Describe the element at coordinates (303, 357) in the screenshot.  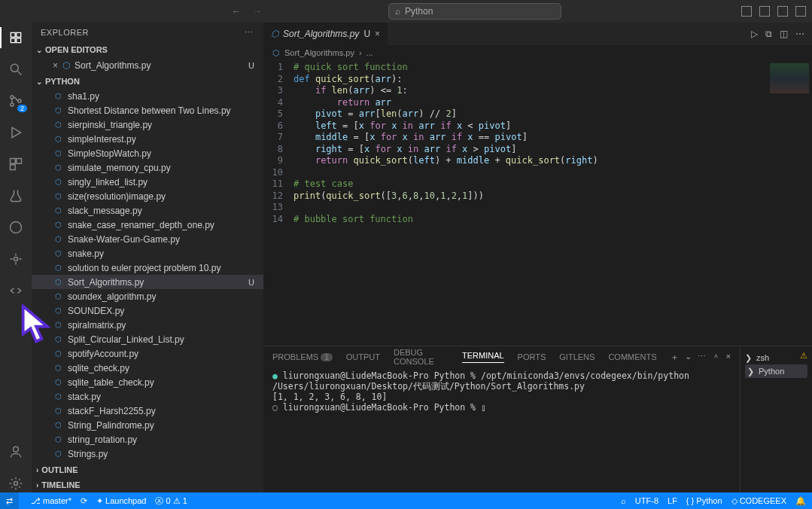
I see `tab-problems: PROBLEMS1` at that location.